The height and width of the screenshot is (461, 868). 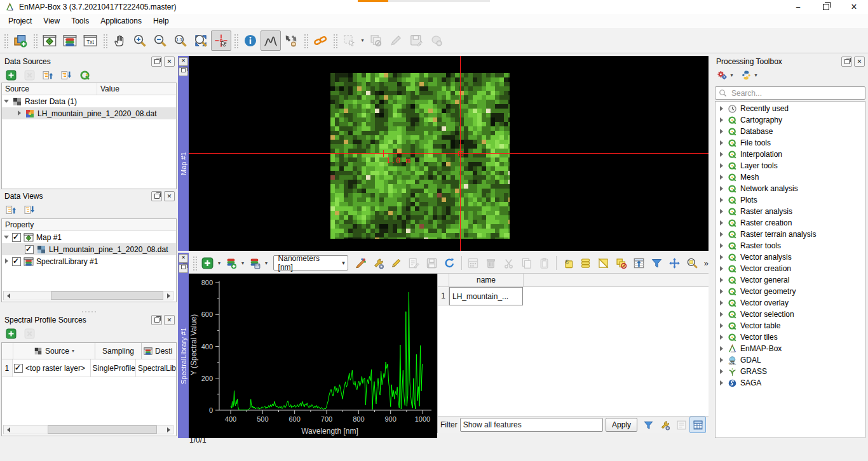 What do you see at coordinates (732, 75) in the screenshot?
I see `processing-options-button-dropdown-arrow: ▾` at bounding box center [732, 75].